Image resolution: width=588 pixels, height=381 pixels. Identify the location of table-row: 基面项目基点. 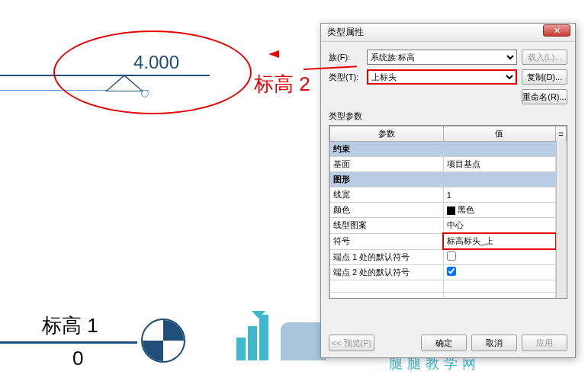
(448, 165).